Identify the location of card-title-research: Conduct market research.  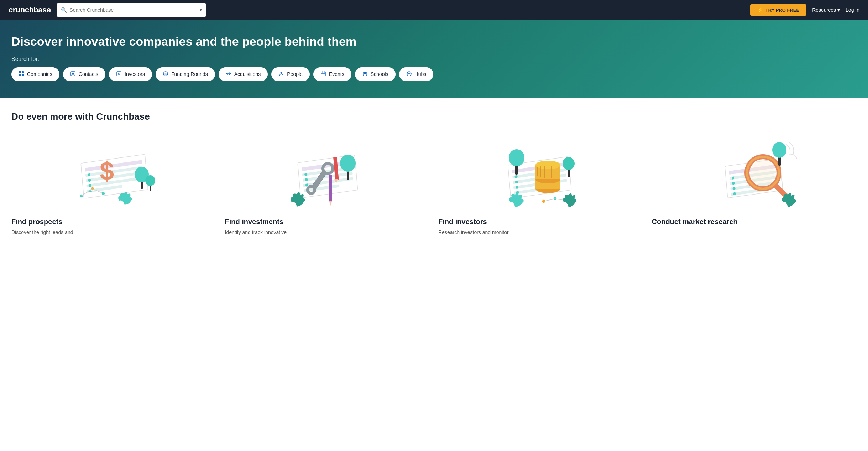
(695, 222).